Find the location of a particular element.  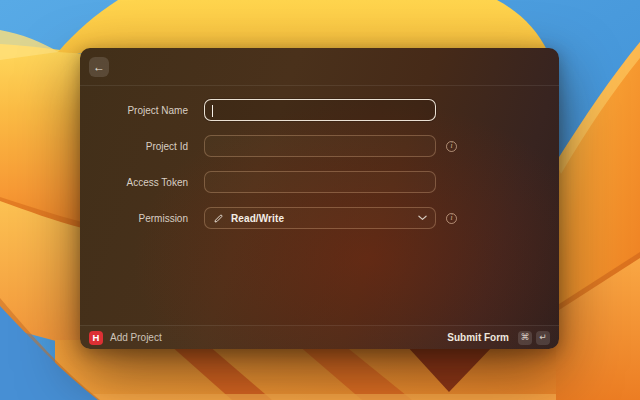

command-title: Add Project is located at coordinates (136, 338).